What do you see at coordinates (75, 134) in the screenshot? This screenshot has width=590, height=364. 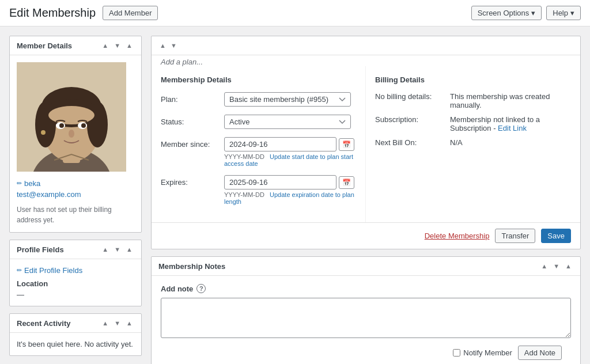 I see `member-details-panel: Member Details ▲ ▼ ▲` at bounding box center [75, 134].